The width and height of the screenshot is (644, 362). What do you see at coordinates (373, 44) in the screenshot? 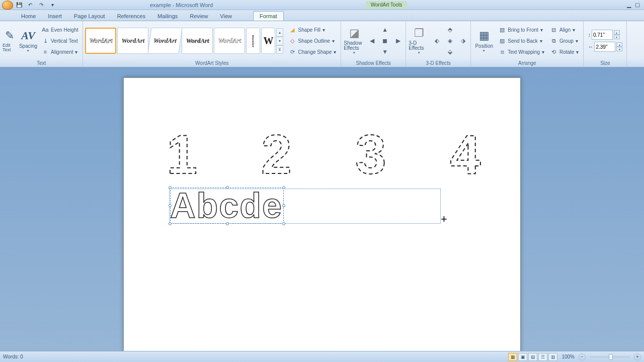
I see `group-shadow-effects: ◪ Shadow Effects ▾ ▲ ◀ ◼ ▶ ▼ Shadow Effe…` at bounding box center [373, 44].